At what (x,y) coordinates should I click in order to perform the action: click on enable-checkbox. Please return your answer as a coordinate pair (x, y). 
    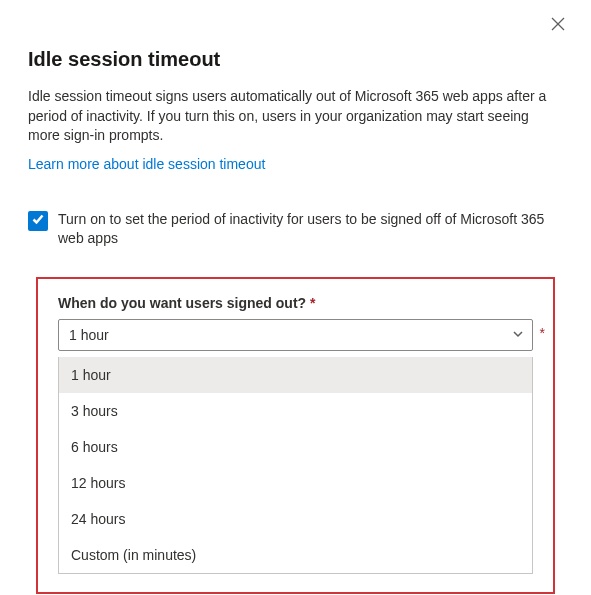
    Looking at the image, I should click on (38, 221).